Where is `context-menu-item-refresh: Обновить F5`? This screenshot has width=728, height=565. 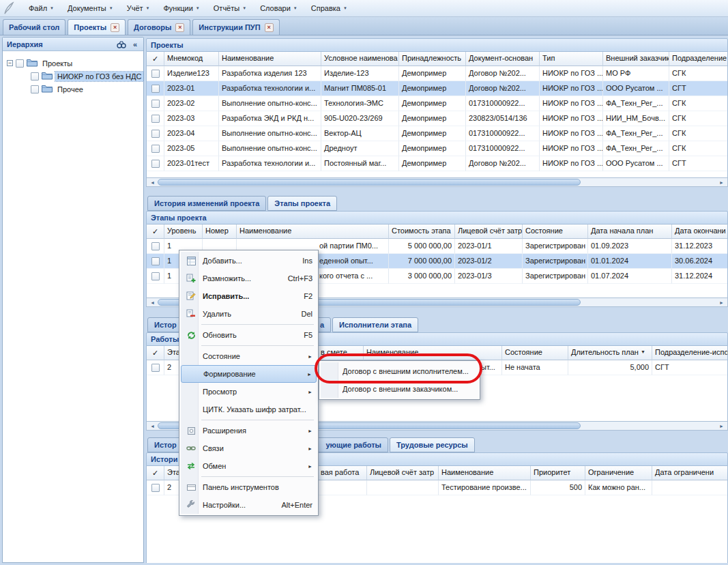
context-menu-item-refresh: Обновить F5 is located at coordinates (248, 335).